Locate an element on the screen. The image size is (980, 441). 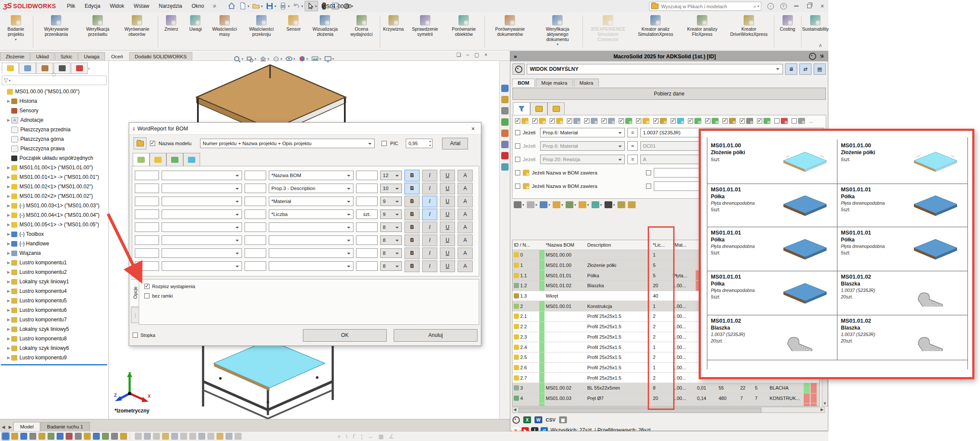
property-combo: Prop.3 - Description is located at coordinates (311, 188).